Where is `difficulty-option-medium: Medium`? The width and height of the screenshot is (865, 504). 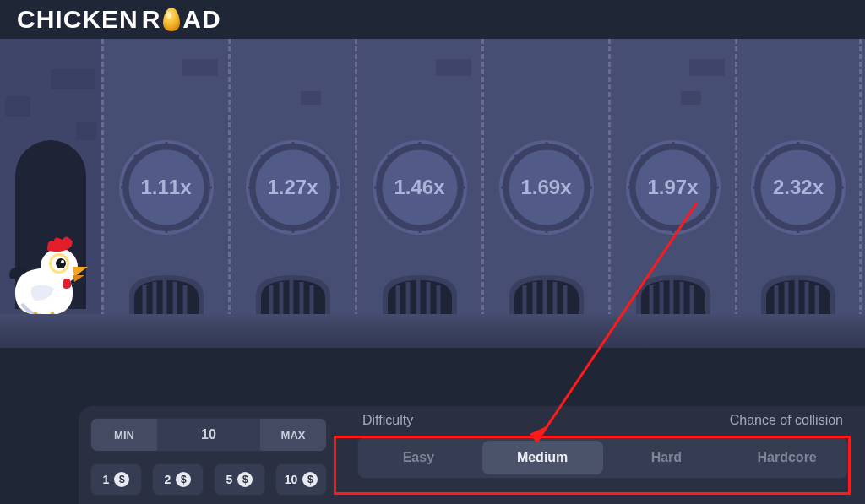
difficulty-option-medium: Medium is located at coordinates (542, 458).